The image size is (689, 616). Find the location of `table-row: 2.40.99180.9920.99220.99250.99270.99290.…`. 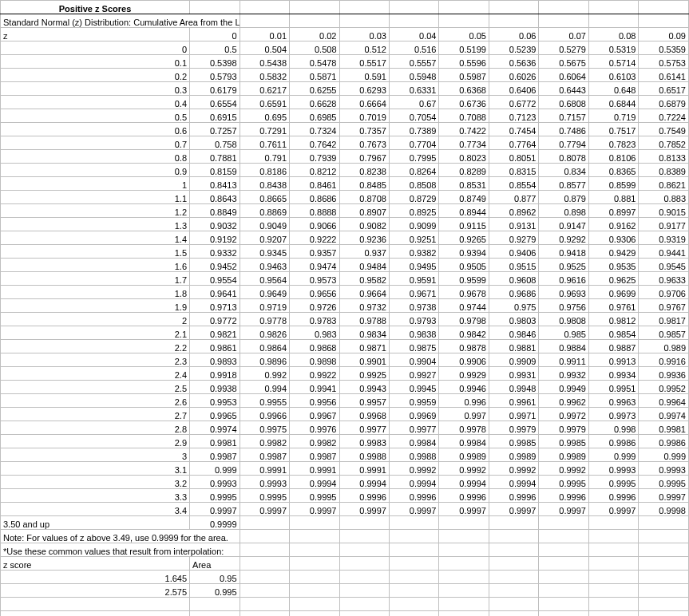

table-row: 2.40.99180.9920.99220.99250.99270.99290.… is located at coordinates (345, 373).